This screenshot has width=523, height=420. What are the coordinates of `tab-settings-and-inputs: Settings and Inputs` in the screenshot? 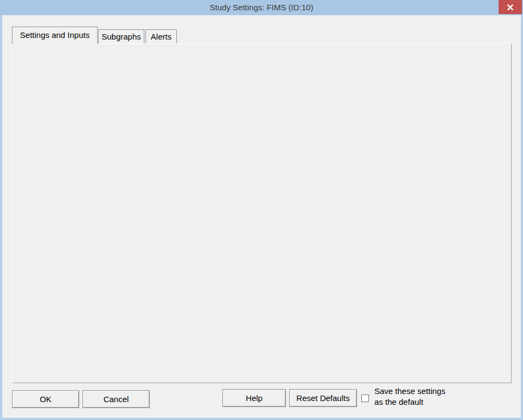 It's located at (55, 35).